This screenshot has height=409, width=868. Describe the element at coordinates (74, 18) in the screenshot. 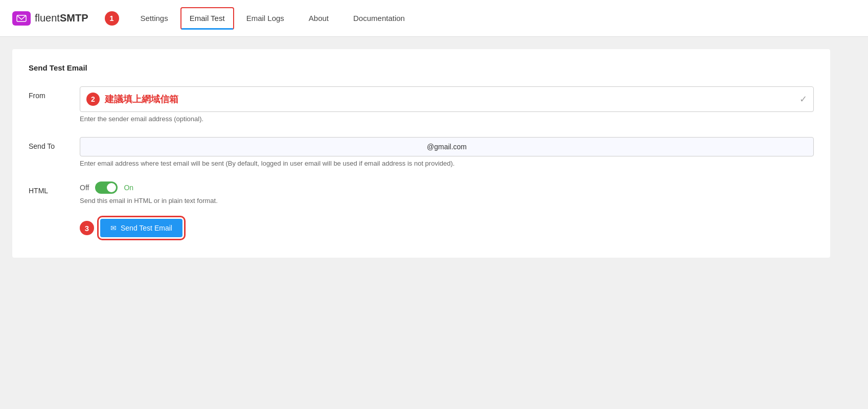

I see `logo-smtp: SMTP` at that location.